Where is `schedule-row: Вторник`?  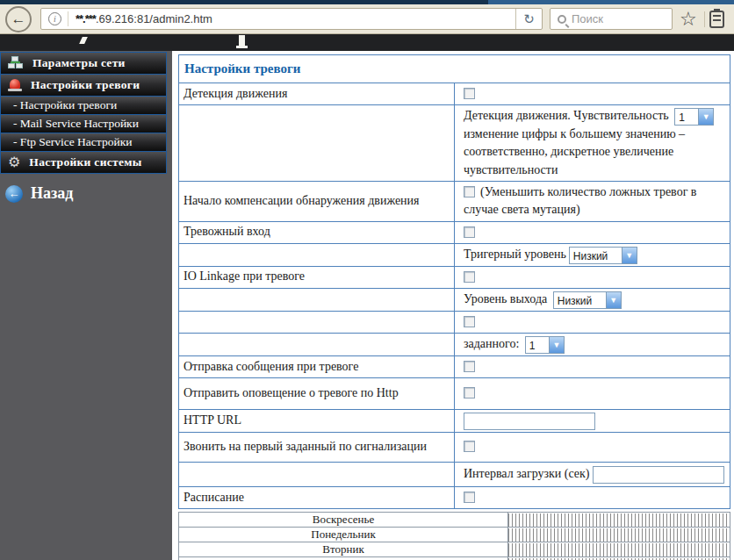 schedule-row: Вторник is located at coordinates (455, 549).